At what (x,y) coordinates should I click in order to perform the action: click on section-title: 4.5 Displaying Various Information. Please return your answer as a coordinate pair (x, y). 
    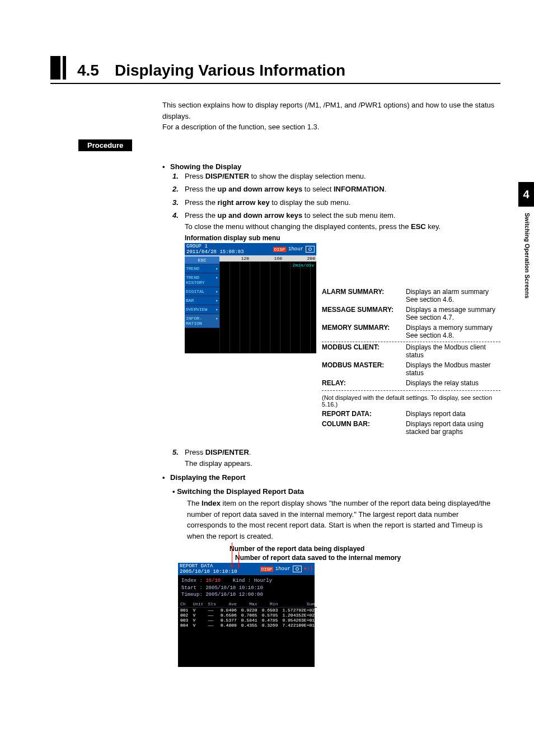
    Looking at the image, I should click on (275, 70).